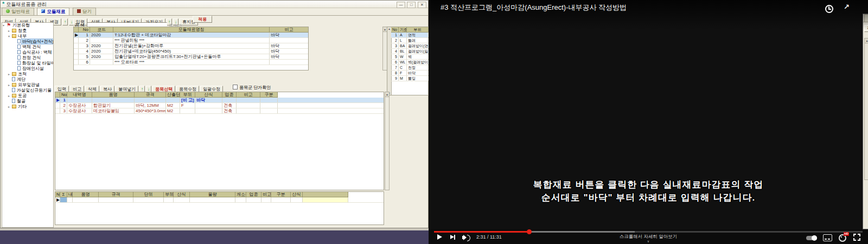  What do you see at coordinates (846, 7) in the screenshot?
I see `share-icon` at bounding box center [846, 7].